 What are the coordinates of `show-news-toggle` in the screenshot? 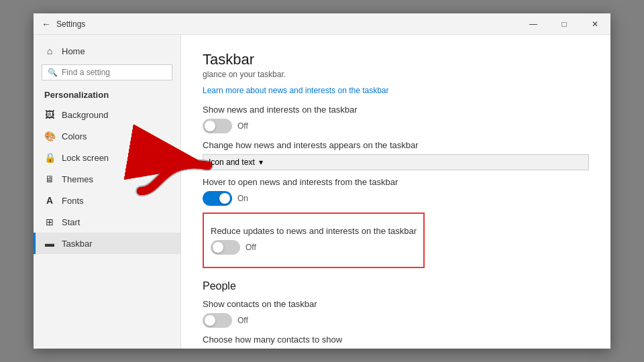 It's located at (217, 126).